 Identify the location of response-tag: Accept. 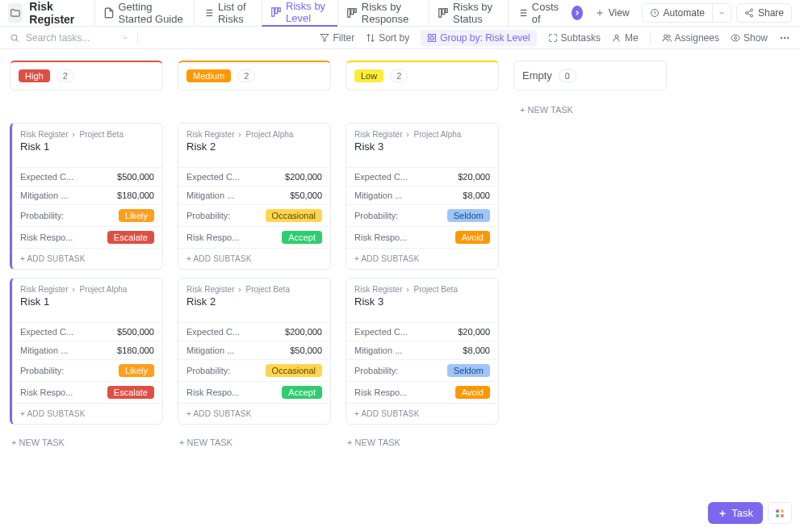
(302, 392).